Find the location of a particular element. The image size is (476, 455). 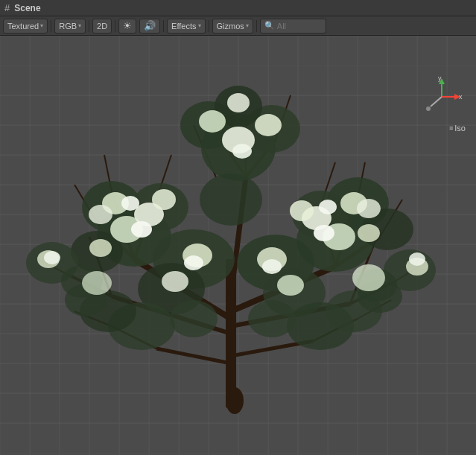

effects-arrow: ▾ is located at coordinates (200, 25).